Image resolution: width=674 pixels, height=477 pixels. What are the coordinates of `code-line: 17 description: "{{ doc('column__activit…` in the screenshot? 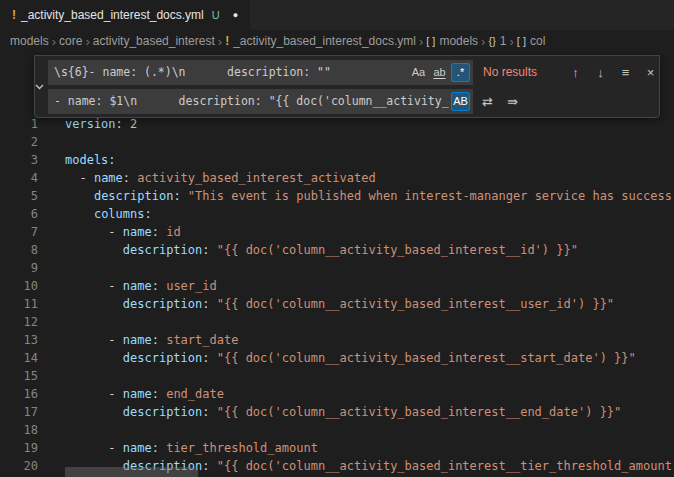 It's located at (337, 412).